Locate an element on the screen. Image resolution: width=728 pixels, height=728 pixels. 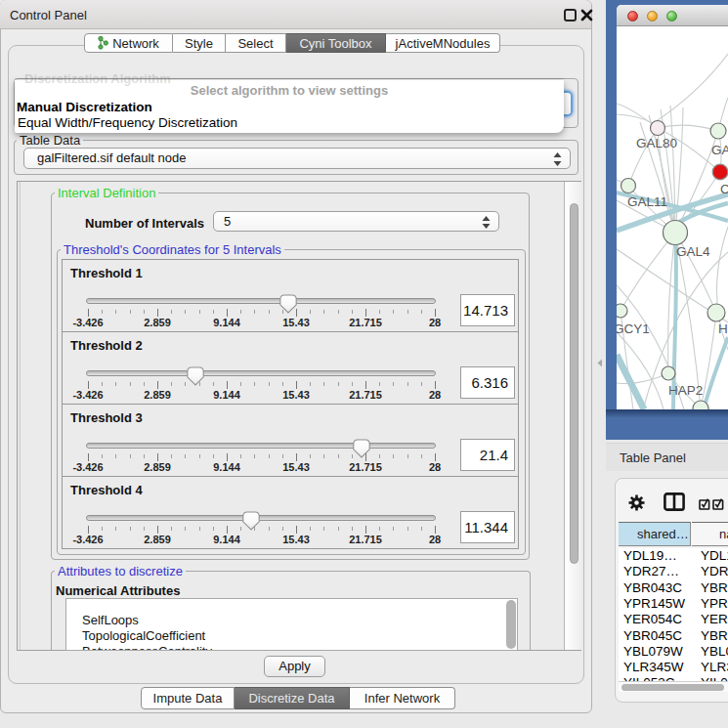
svg-text: GAL80 is located at coordinates (657, 143).